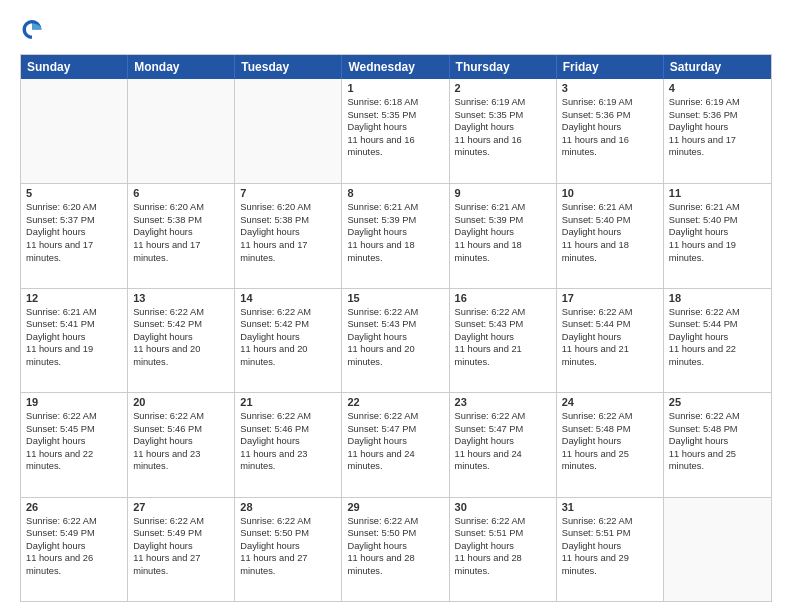 The height and width of the screenshot is (612, 792). I want to click on calendar-cell: 16Sunrise: 6:22 AMSunset: 5:43 PMDayligh…, so click(504, 340).